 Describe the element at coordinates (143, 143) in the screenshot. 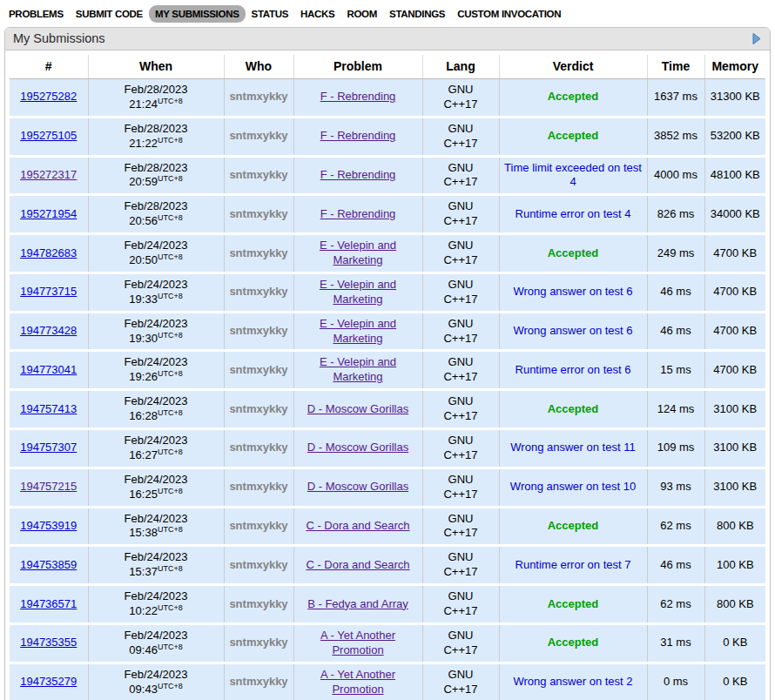

I see `submission-time-of-day: 21:22` at that location.